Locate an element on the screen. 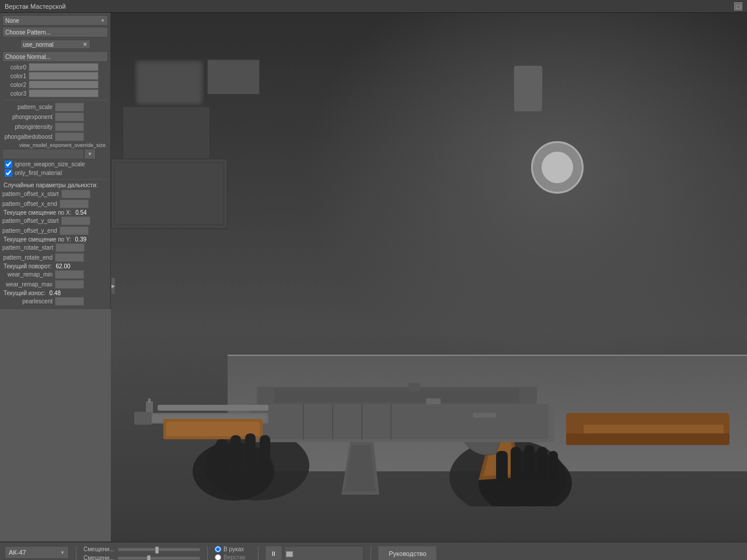  ignore-weapon-checkbox is located at coordinates (8, 164).